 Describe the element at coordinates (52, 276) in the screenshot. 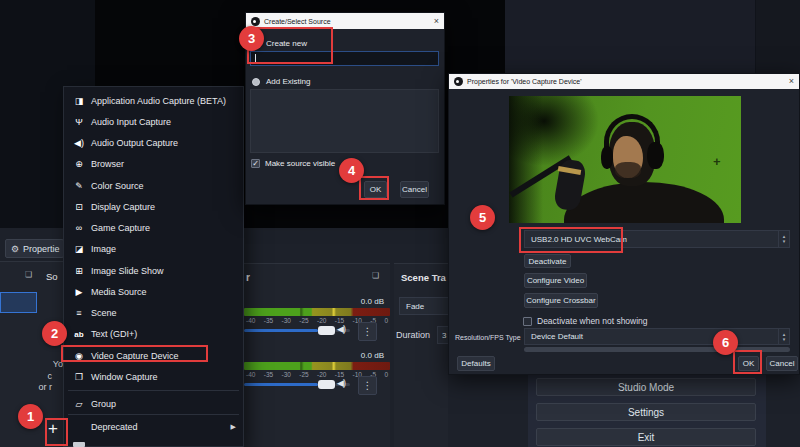

I see `sources-panel-title: So` at that location.